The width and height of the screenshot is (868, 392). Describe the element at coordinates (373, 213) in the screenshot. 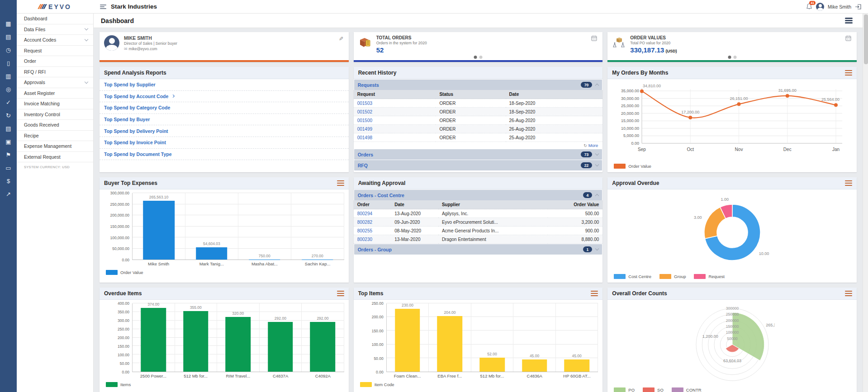

I see `row-id-link: 800294` at that location.